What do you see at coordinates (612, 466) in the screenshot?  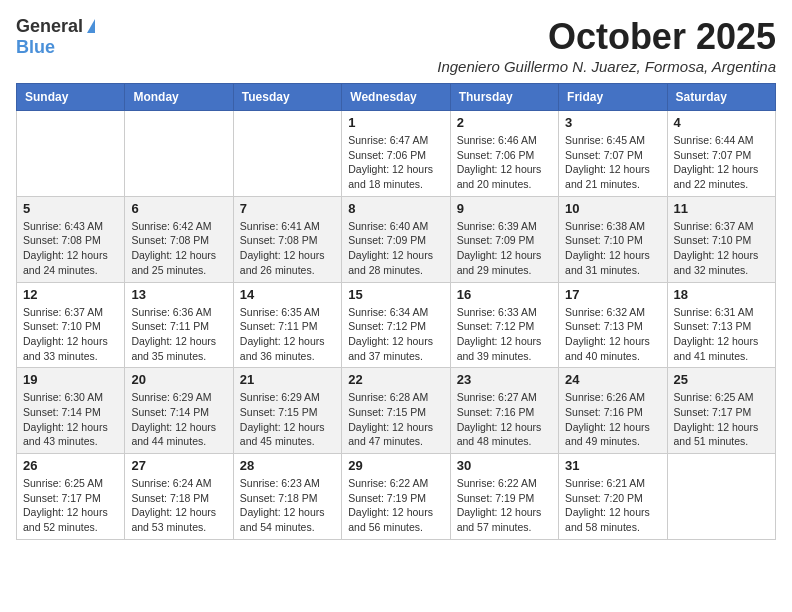 I see `day-number: 31` at bounding box center [612, 466].